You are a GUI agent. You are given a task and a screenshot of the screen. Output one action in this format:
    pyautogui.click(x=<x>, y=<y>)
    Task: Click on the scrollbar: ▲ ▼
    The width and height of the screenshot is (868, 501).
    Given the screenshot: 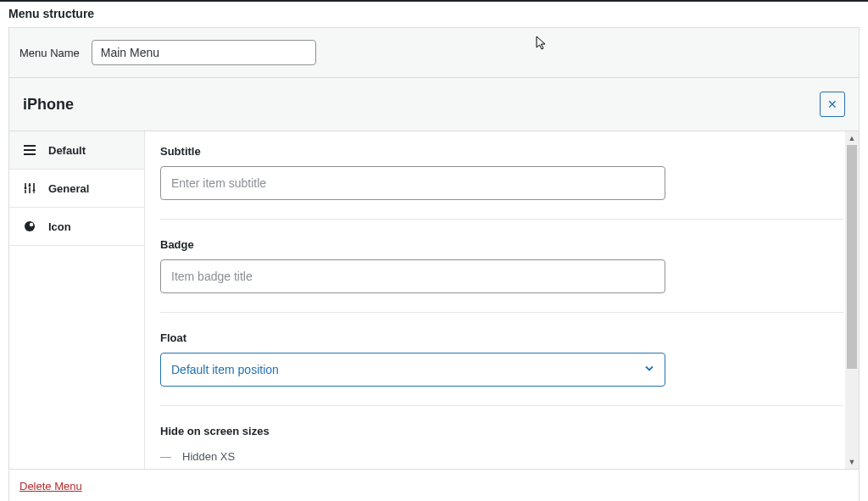 What is the action you would take?
    pyautogui.click(x=852, y=300)
    